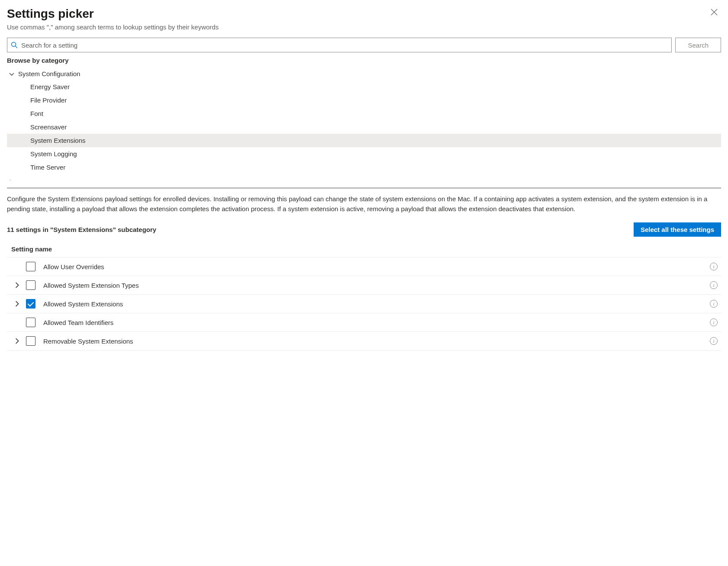 The height and width of the screenshot is (566, 728). Describe the element at coordinates (377, 267) in the screenshot. I see `setting-label: Allow User Overrides` at that location.